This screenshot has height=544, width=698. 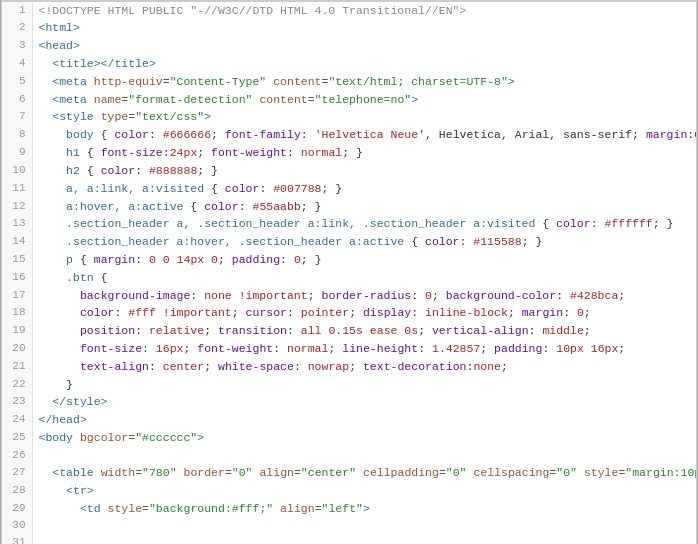 I want to click on line-content: color: #fff !important; cursor: pointer;…, so click(x=364, y=313).